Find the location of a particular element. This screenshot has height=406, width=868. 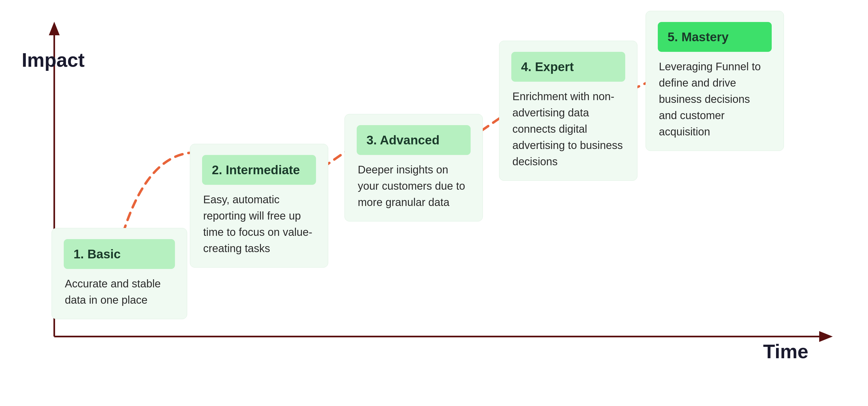

card-expert: 4. Expert Enrichment with non-advertisin… is located at coordinates (568, 111).